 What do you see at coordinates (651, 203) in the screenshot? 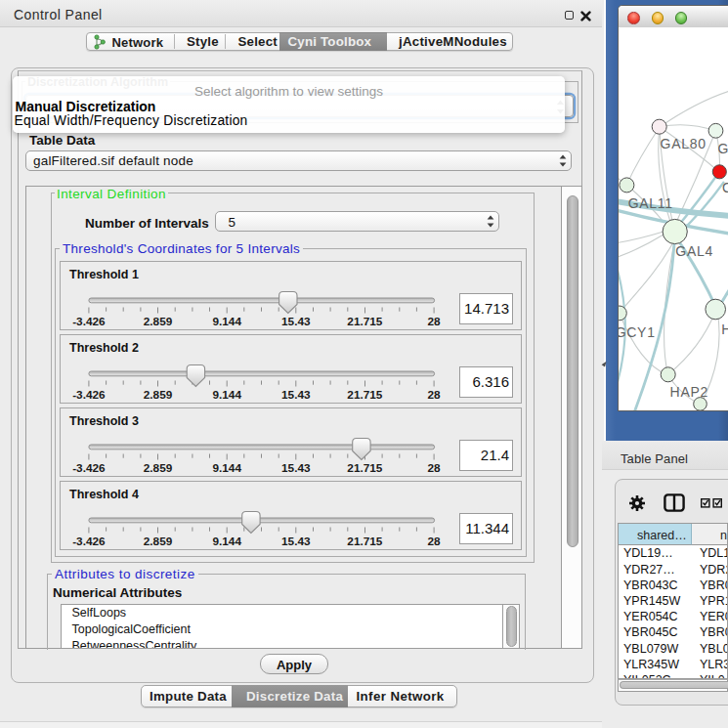
I see `svg-text: GAL11` at bounding box center [651, 203].